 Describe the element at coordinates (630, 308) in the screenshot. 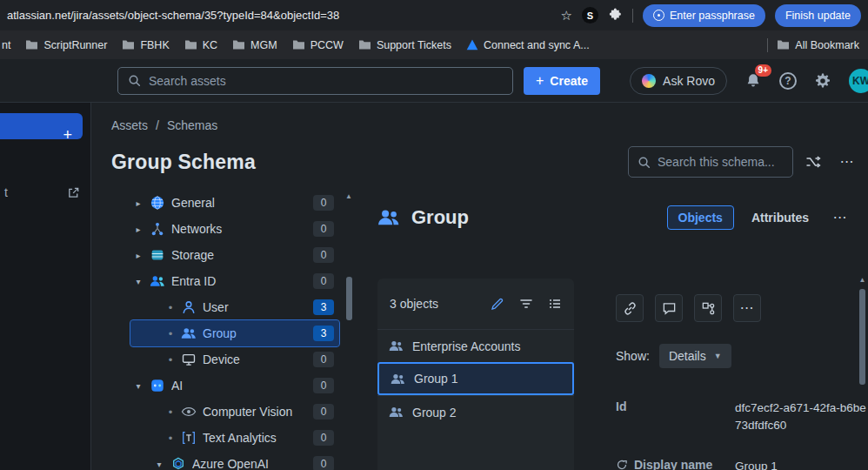

I see `attachments-button` at that location.